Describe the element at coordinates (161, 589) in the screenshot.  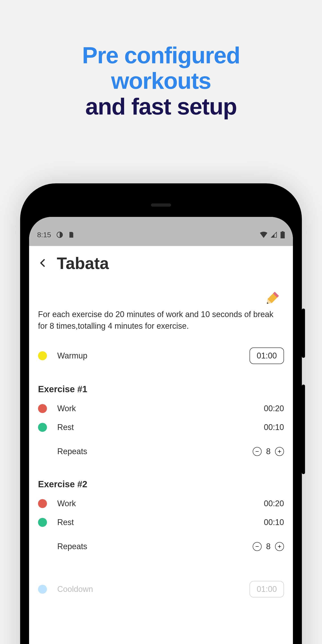
I see `cooldown-row: Cooldown 01:00` at that location.